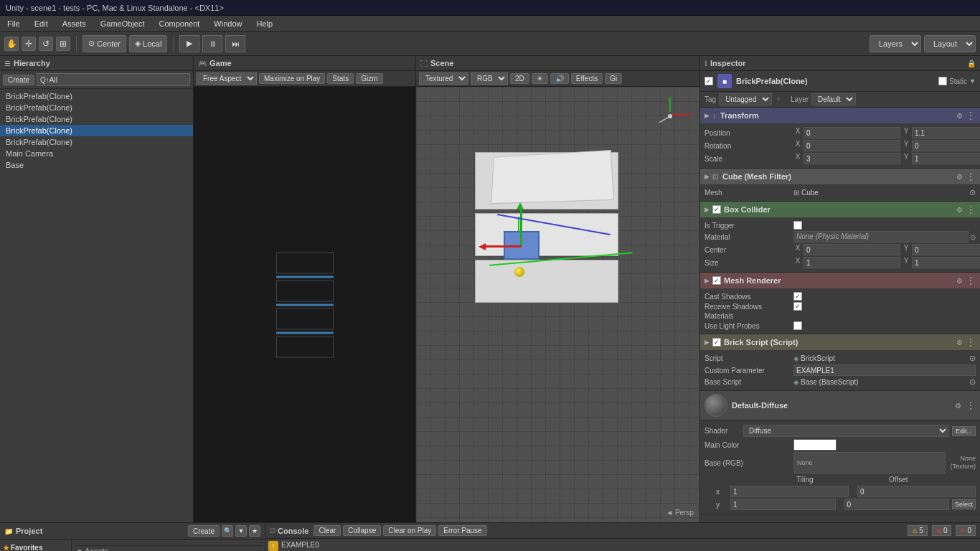  Describe the element at coordinates (847, 430) in the screenshot. I see `shader-dropdown: Diffuse` at that location.